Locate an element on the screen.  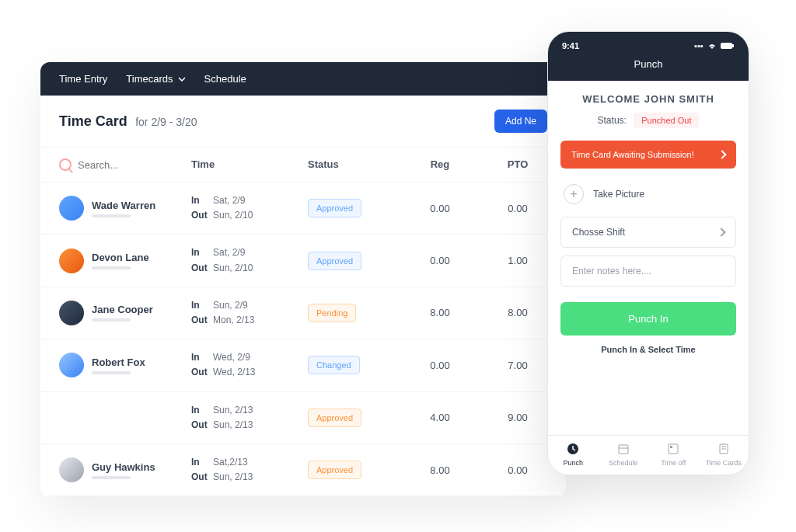
time-cell: InSun, 2/9 OutMon, 2/13 is located at coordinates (250, 313).